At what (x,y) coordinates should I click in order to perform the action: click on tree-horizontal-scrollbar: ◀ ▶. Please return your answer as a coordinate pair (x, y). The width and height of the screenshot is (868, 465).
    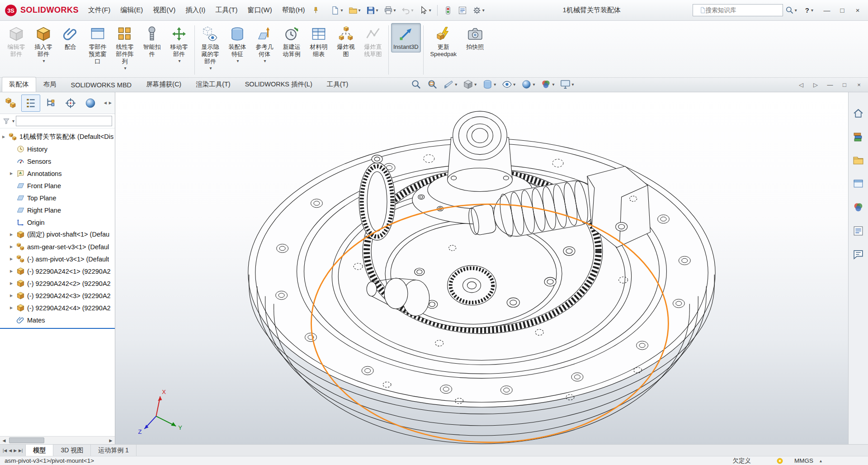
    Looking at the image, I should click on (57, 440).